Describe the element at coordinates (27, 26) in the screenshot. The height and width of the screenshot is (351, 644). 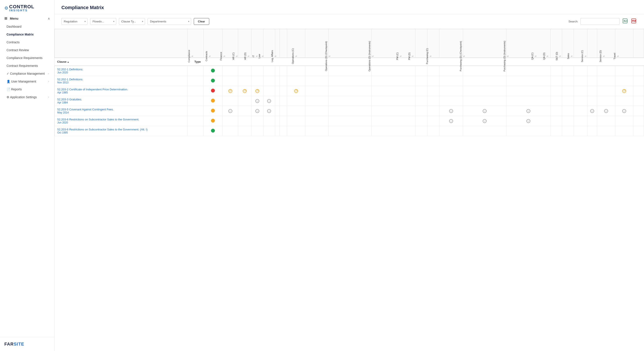
I see `sidebar-item-dashboard: Dashboard` at that location.